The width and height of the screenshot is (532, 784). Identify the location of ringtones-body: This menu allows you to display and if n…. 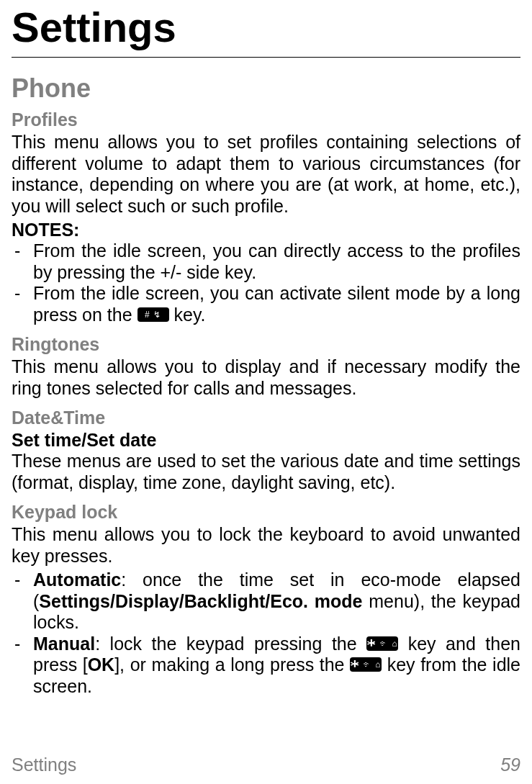
(266, 377).